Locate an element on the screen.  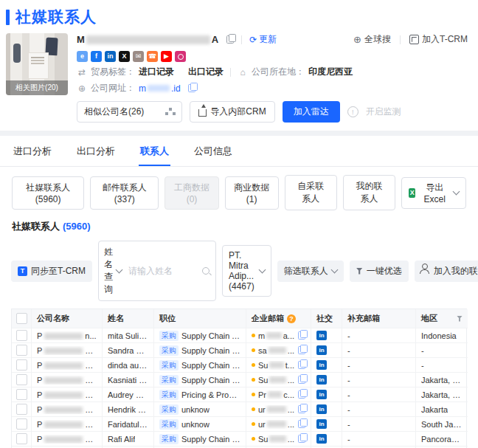
join-tcrm-button: 加入T-CRM is located at coordinates (438, 40).